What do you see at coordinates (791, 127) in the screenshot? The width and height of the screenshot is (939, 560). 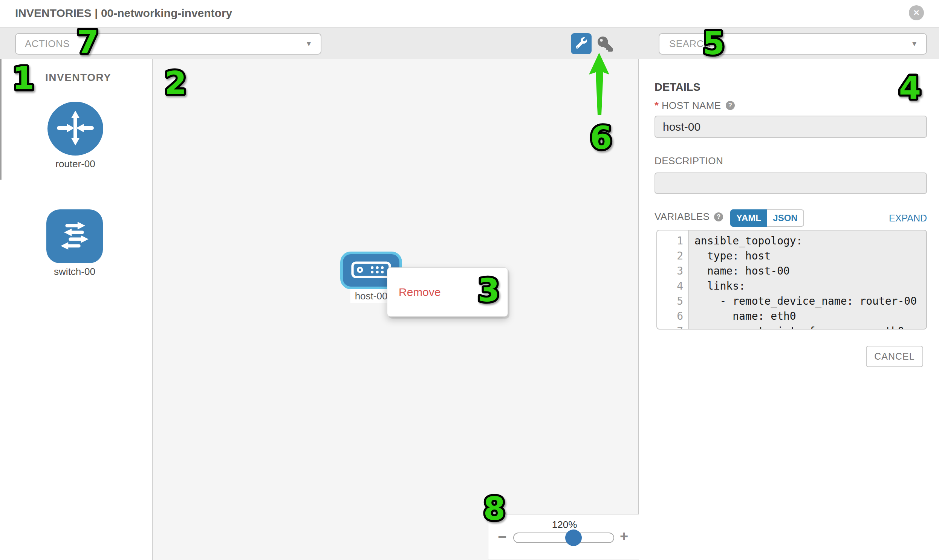 I see `host-name-input` at bounding box center [791, 127].